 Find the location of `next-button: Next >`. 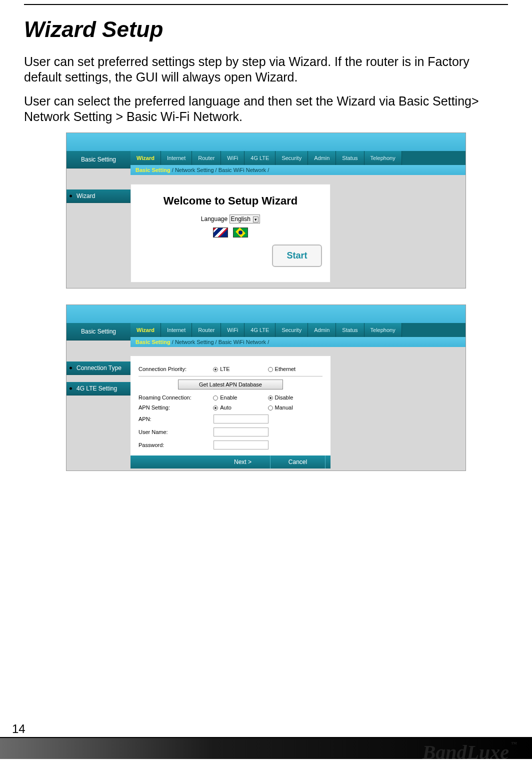

next-button: Next > is located at coordinates (243, 462).